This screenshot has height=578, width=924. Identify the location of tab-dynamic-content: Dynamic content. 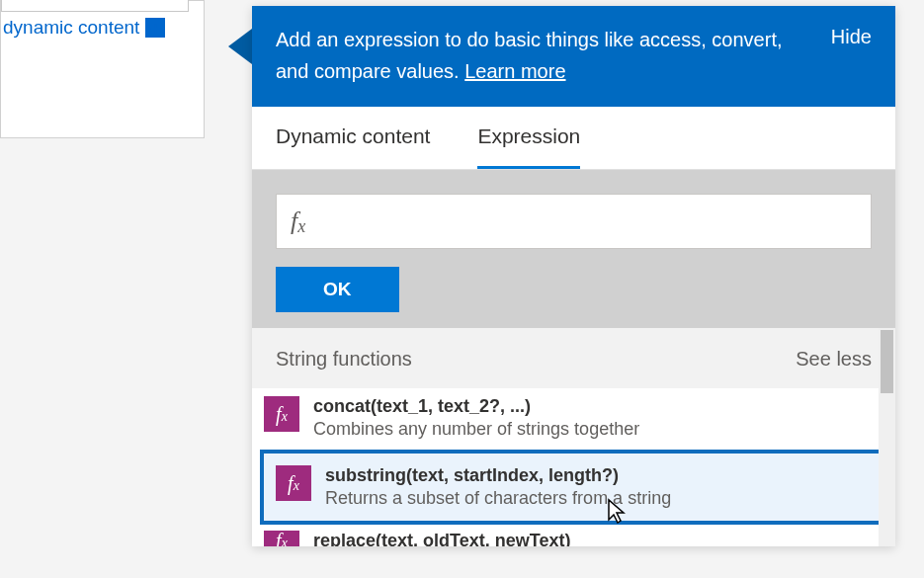
(353, 138).